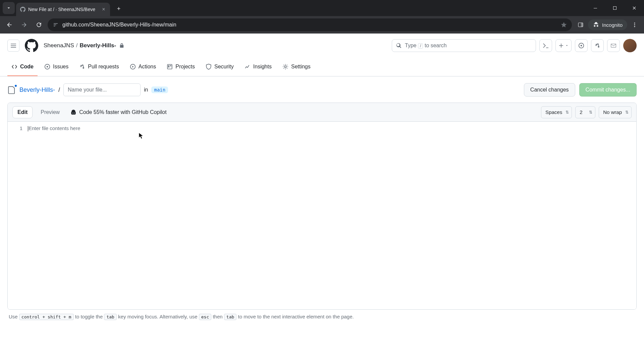  I want to click on url-field: github.com/SheenaJNS/Beverly-Hills-/new/…, so click(310, 25).